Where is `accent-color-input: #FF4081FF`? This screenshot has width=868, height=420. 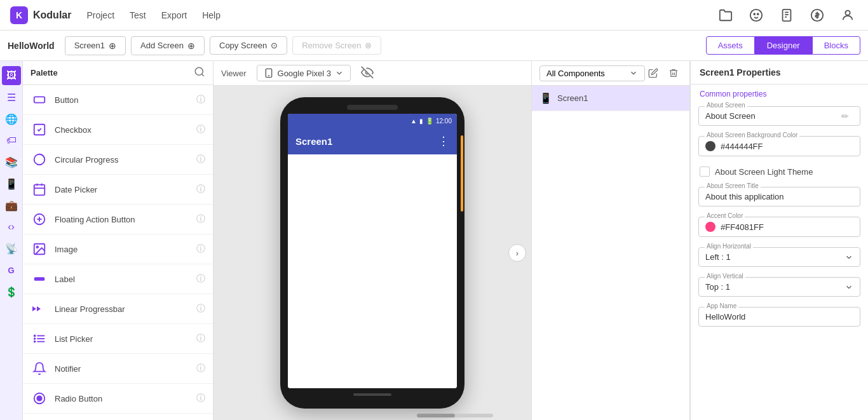 accent-color-input: #FF4081FF is located at coordinates (779, 227).